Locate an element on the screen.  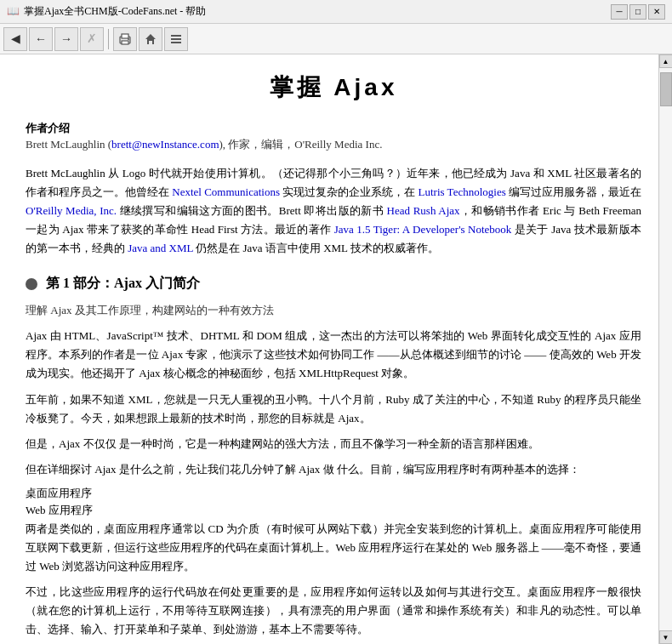
author-name: Brett McLaughlin ( is located at coordinates (68, 145).